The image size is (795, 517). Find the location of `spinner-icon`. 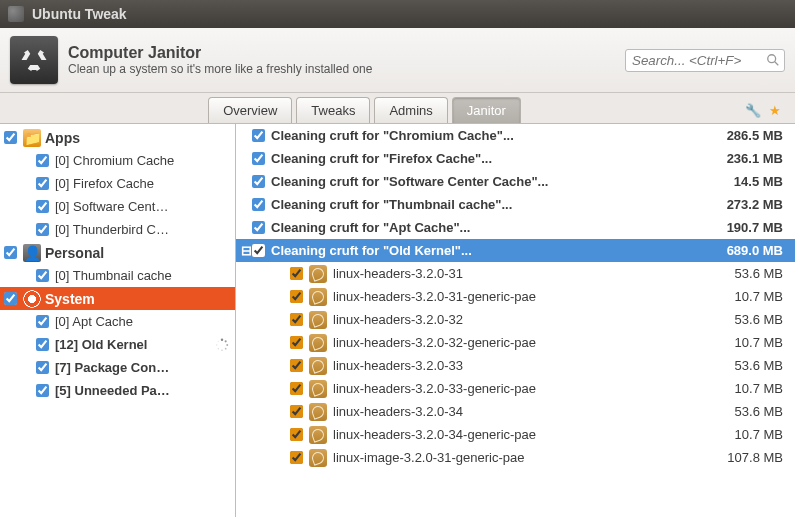

spinner-icon is located at coordinates (222, 345).